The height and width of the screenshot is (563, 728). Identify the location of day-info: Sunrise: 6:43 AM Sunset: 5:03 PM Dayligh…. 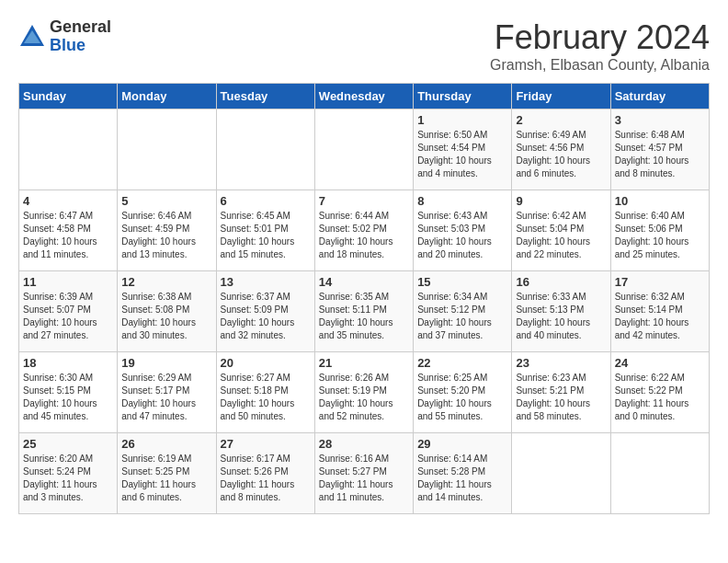
(462, 236).